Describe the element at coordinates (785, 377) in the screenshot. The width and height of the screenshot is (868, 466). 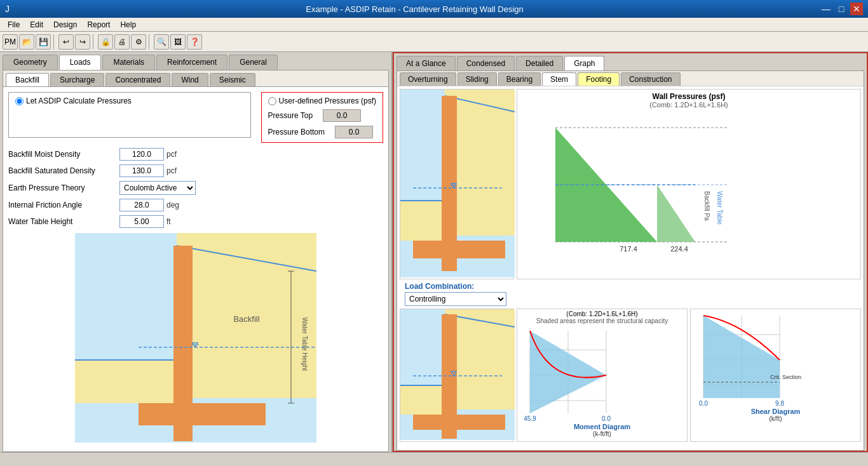
I see `svg-text: Crit. Section` at that location.